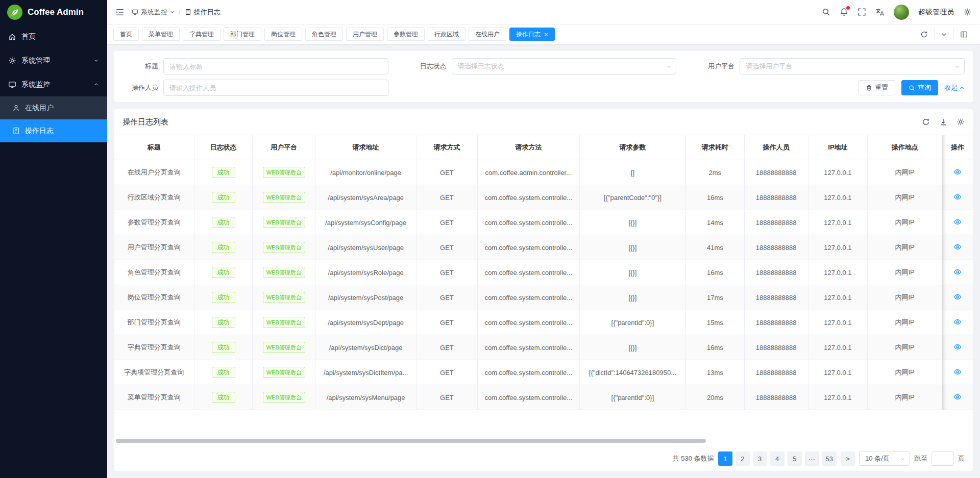  What do you see at coordinates (862, 12) in the screenshot?
I see `fullscreen-icon` at bounding box center [862, 12].